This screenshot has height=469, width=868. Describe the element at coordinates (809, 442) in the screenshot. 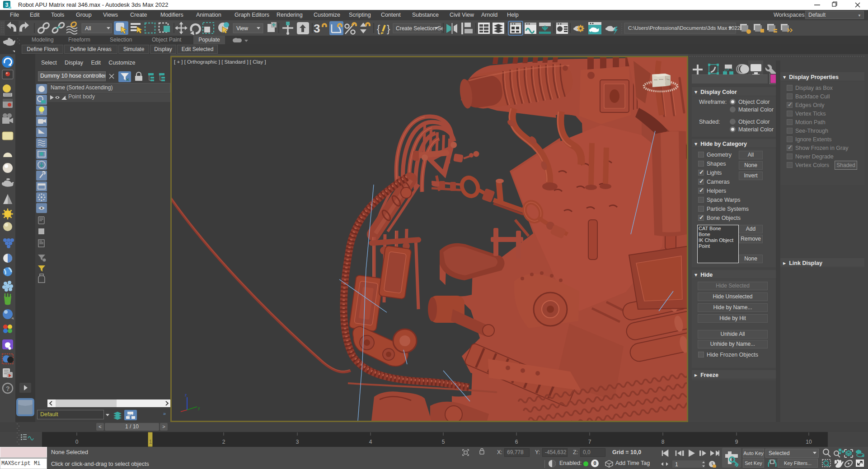

I see `svg-text: 10` at that location.